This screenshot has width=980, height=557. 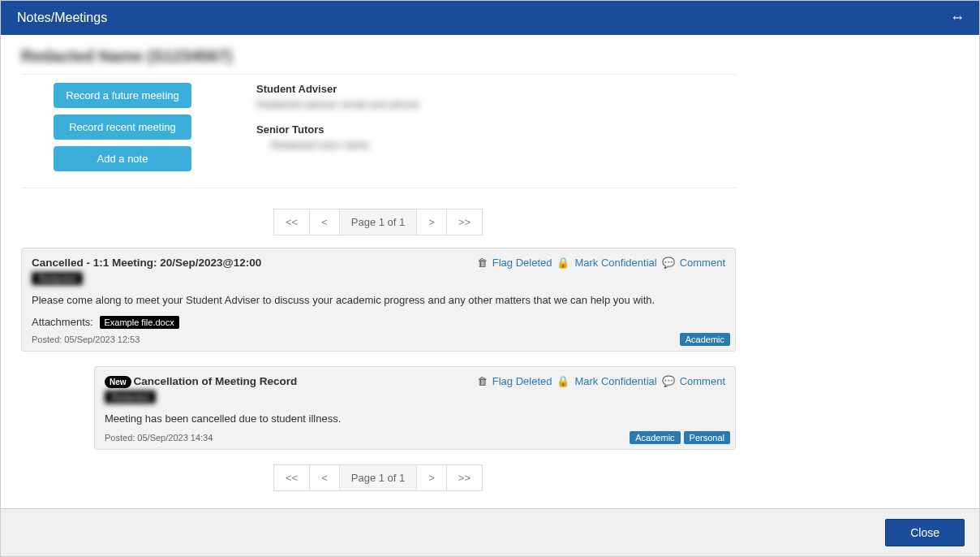 I want to click on attachments-label: Attachments:, so click(x=62, y=322).